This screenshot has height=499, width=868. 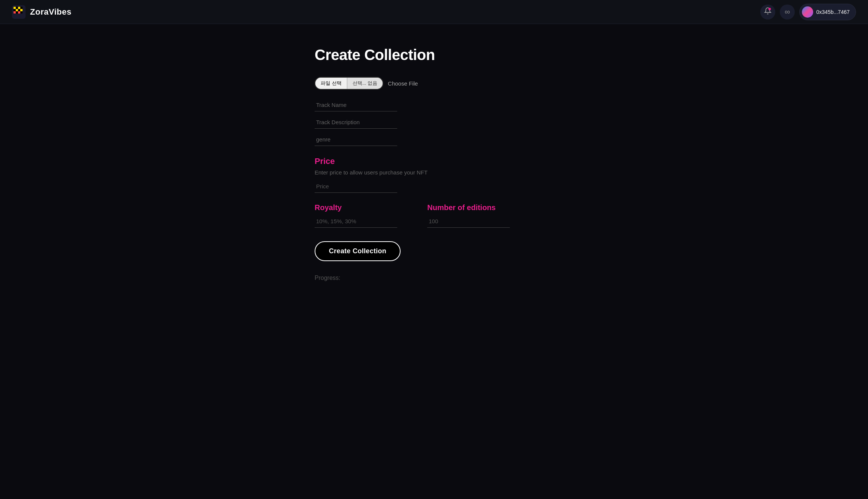 What do you see at coordinates (356, 221) in the screenshot?
I see `royalty-input` at bounding box center [356, 221].